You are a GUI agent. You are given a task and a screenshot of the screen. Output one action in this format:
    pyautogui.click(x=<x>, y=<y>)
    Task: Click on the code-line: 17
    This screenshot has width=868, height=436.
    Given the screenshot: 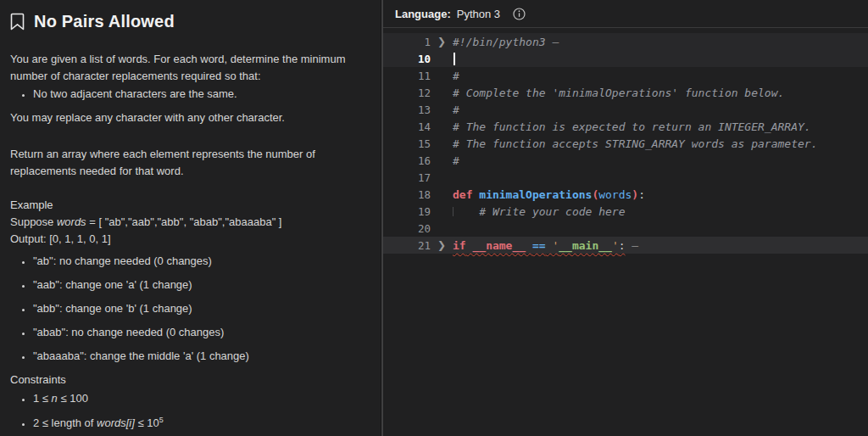 What is the action you would take?
    pyautogui.click(x=626, y=177)
    